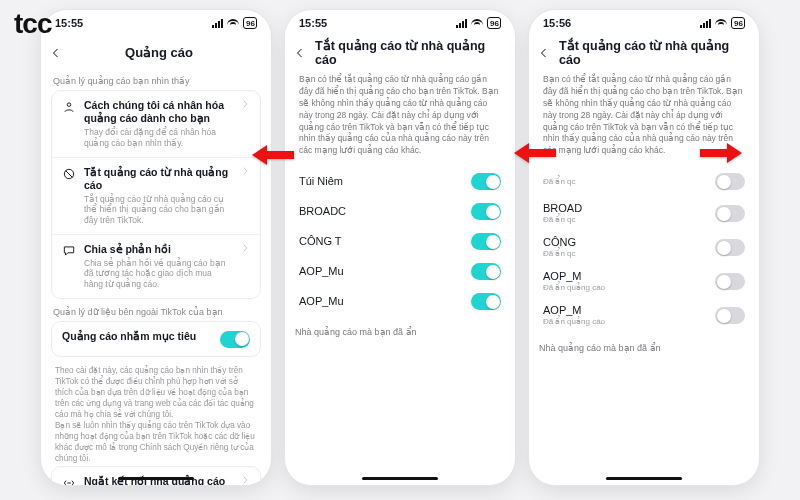 Image resolution: width=800 pixels, height=500 pixels. I want to click on advertiser-name: BROADC, so click(322, 211).